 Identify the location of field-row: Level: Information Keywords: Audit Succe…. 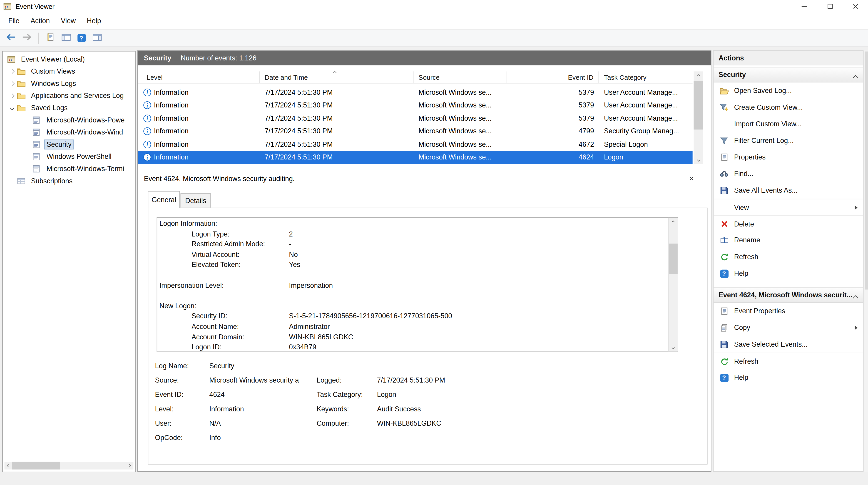
(428, 409).